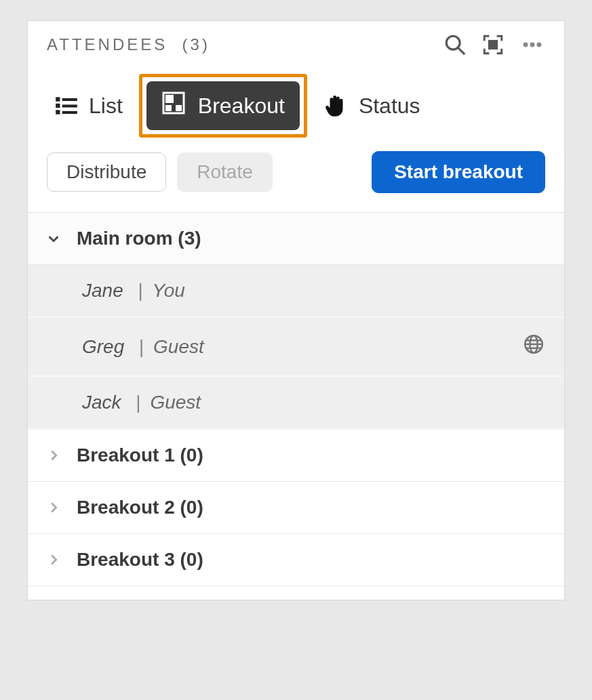 The width and height of the screenshot is (592, 700). Describe the element at coordinates (225, 172) in the screenshot. I see `rotate-button: Rotate` at that location.